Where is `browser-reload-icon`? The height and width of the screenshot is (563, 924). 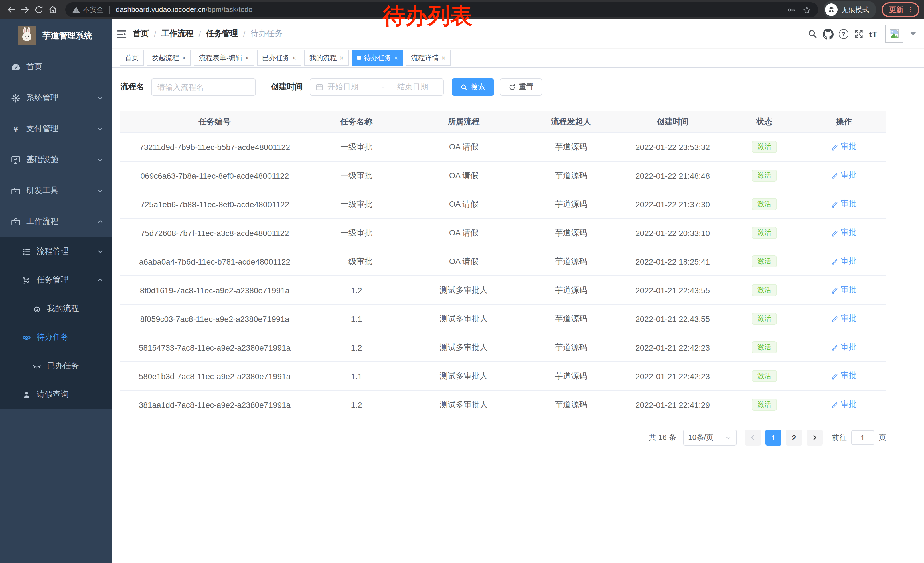 browser-reload-icon is located at coordinates (39, 10).